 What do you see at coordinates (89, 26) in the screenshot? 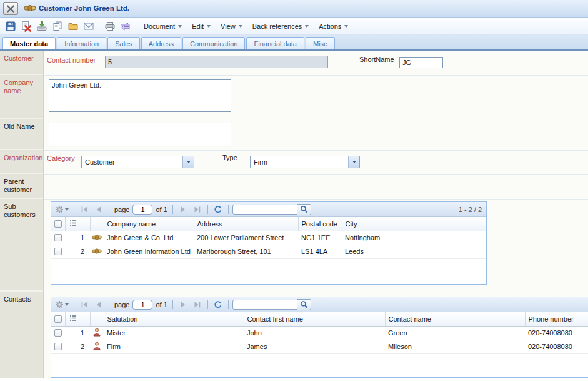
I see `mail-button` at bounding box center [89, 26].